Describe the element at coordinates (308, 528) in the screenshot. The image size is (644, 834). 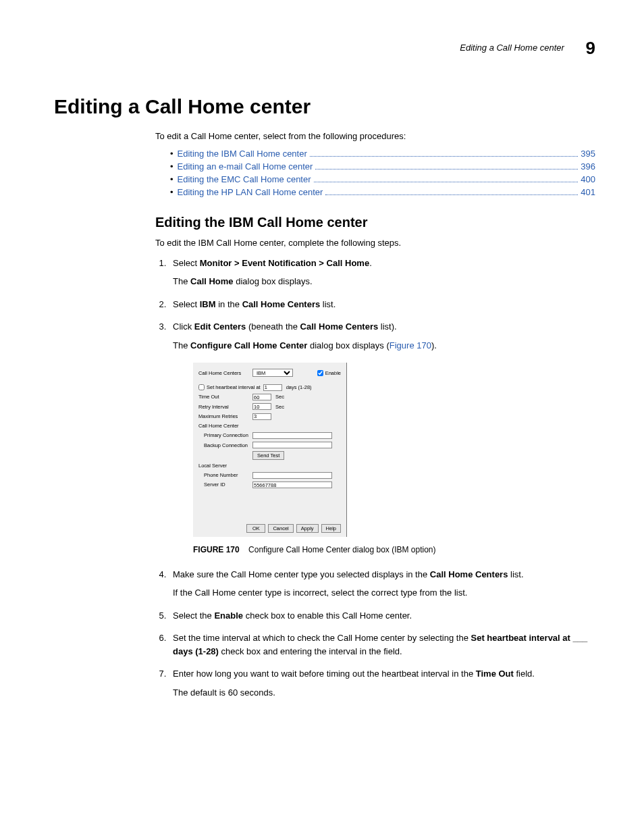
I see `apply-button: Apply` at that location.